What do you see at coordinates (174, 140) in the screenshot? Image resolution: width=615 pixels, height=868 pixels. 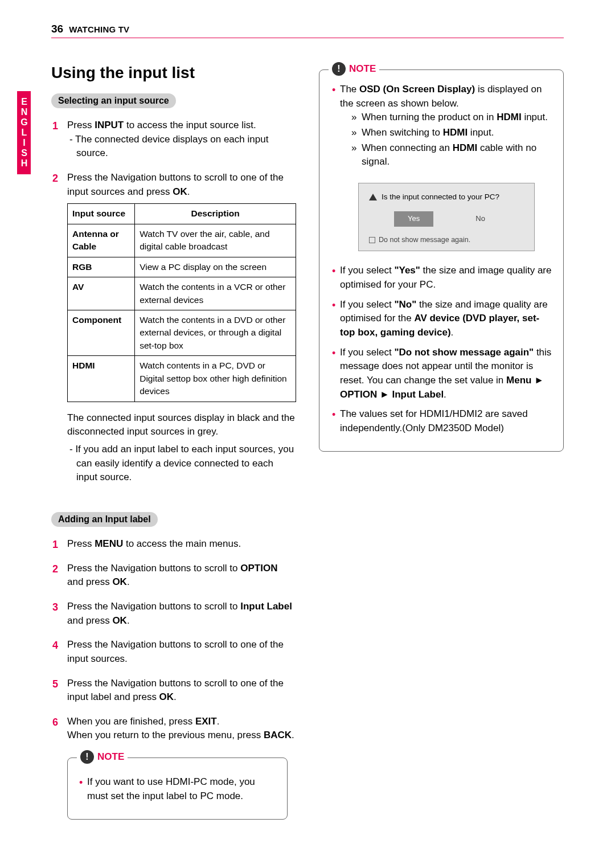 I see `step-1: Press INPUT to access the input source l…` at bounding box center [174, 140].